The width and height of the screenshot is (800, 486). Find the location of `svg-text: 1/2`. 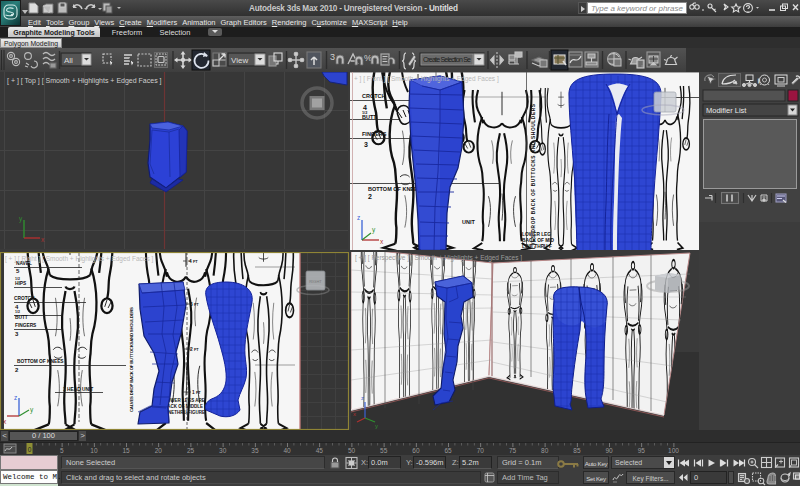

svg-text: 1/2 is located at coordinates (18, 312).